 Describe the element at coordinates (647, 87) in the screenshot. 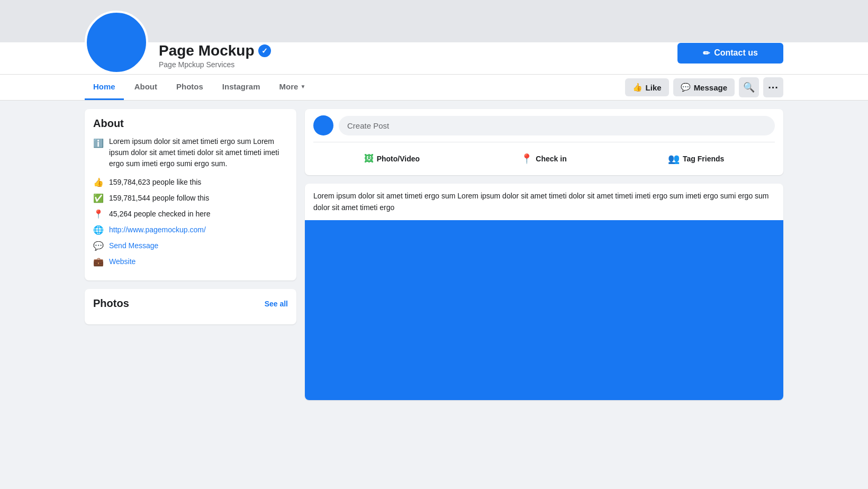

I see `like-button: 👍 Like` at that location.